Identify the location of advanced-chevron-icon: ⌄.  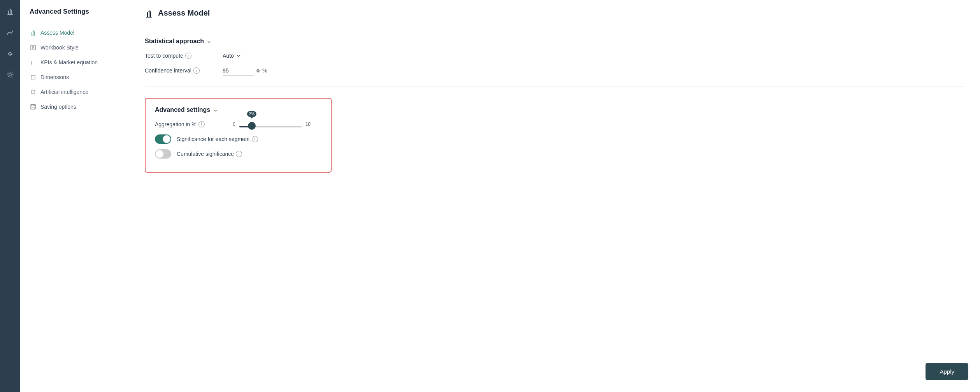
(216, 110).